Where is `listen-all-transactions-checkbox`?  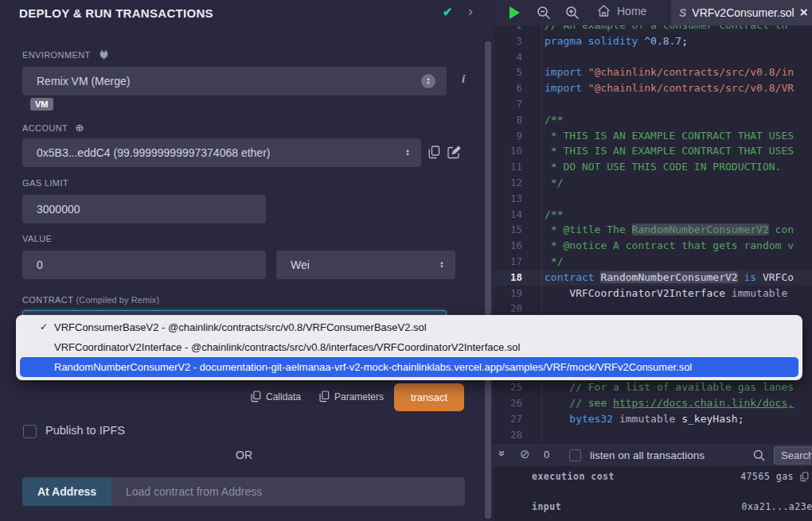
listen-all-transactions-checkbox is located at coordinates (575, 455).